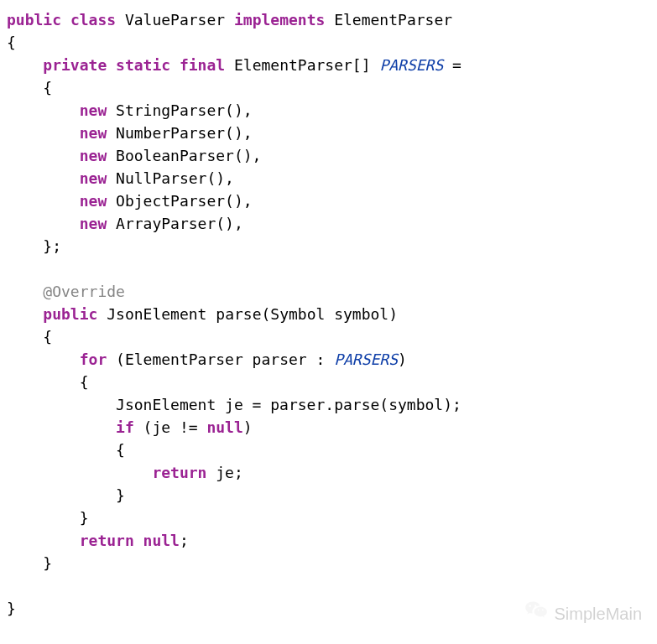  I want to click on for-open: (ElementParser parser :, so click(225, 359).